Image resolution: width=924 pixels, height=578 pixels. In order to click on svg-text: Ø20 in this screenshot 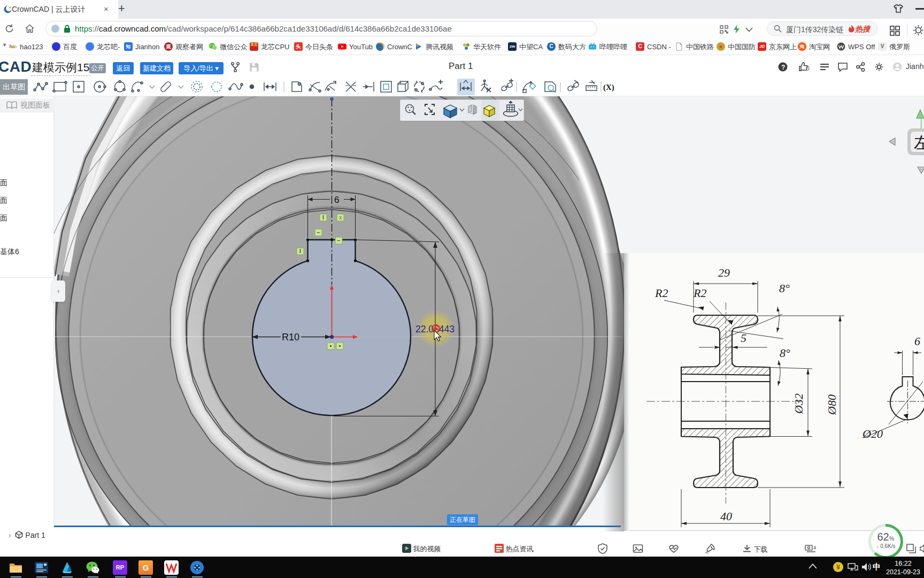, I will do `click(873, 434)`.